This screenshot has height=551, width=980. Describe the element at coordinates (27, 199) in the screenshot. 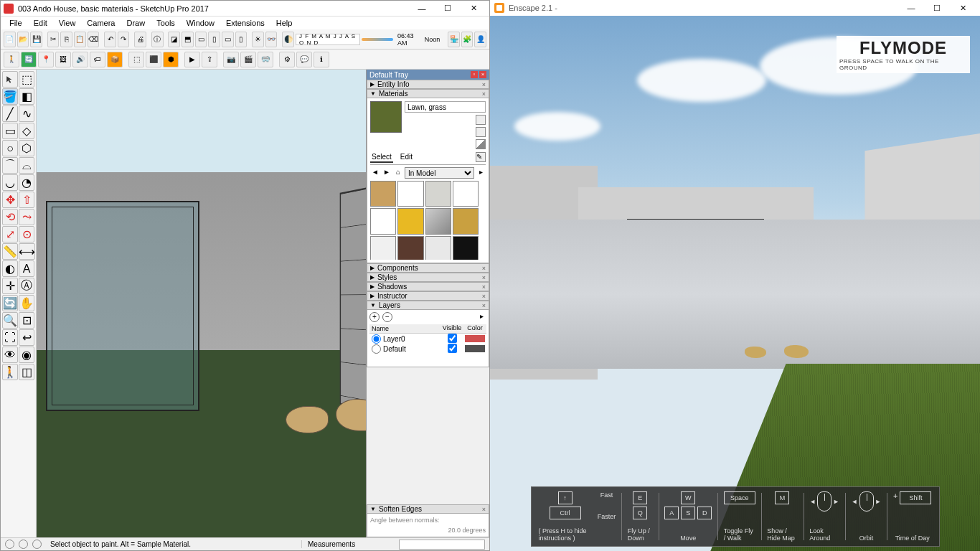

I see `pushpull-tool: ⇧` at that location.